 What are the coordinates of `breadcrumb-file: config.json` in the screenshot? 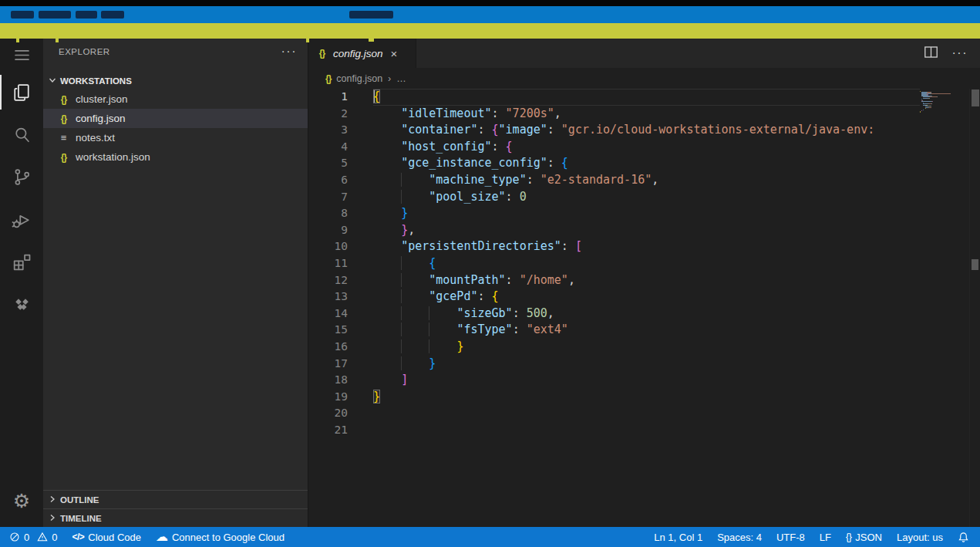 It's located at (359, 79).